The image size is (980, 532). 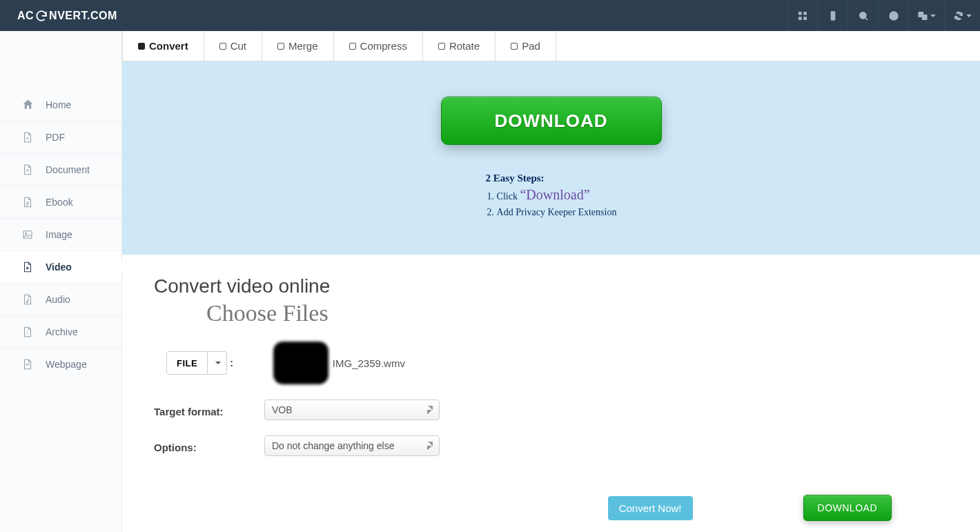 What do you see at coordinates (215, 410) in the screenshot?
I see `target-format-label: Target format:` at bounding box center [215, 410].